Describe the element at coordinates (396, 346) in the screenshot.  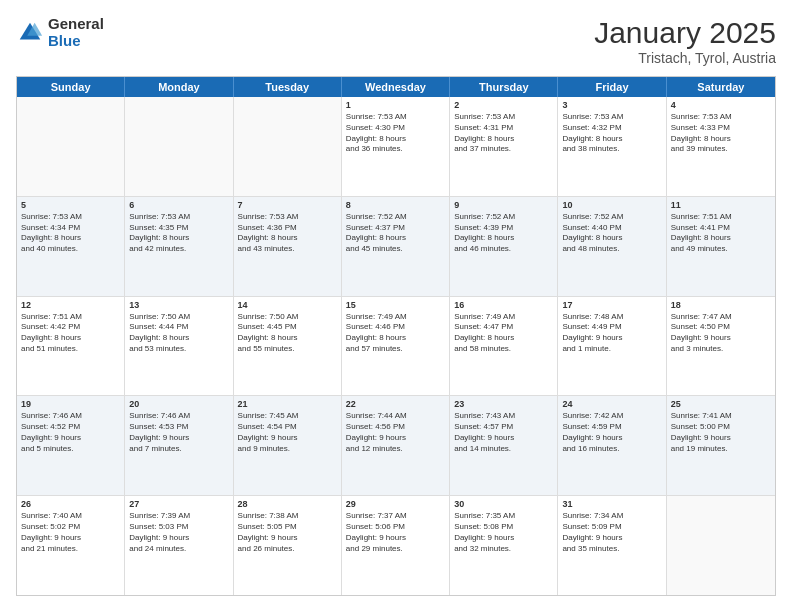
I see `calendar-cell: 15Sunrise: 7:49 AM Sunset: 4:46 PM Dayli…` at that location.